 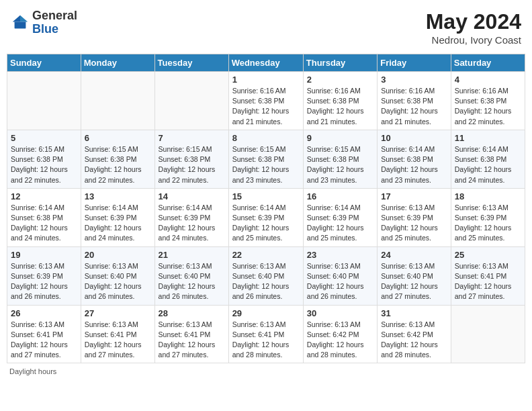 I want to click on day-number: 25, so click(x=488, y=255).